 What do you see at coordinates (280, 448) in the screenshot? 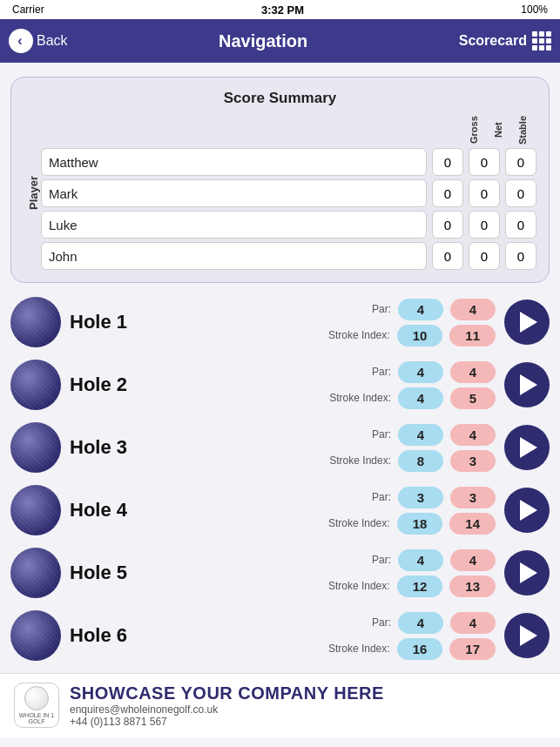
I see `hole-row: Hole 3 Par: 4 4 Stroke Index: 8 3` at bounding box center [280, 448].